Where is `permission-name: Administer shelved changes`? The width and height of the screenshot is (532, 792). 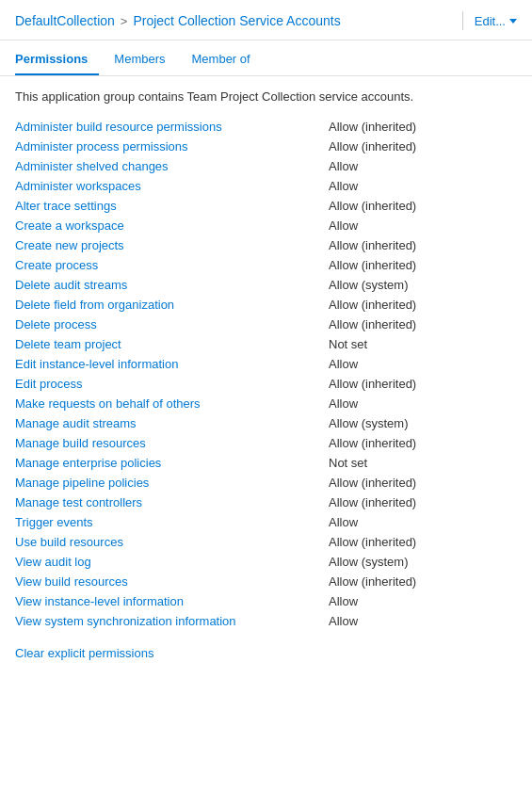
permission-name: Administer shelved changes is located at coordinates (171, 166).